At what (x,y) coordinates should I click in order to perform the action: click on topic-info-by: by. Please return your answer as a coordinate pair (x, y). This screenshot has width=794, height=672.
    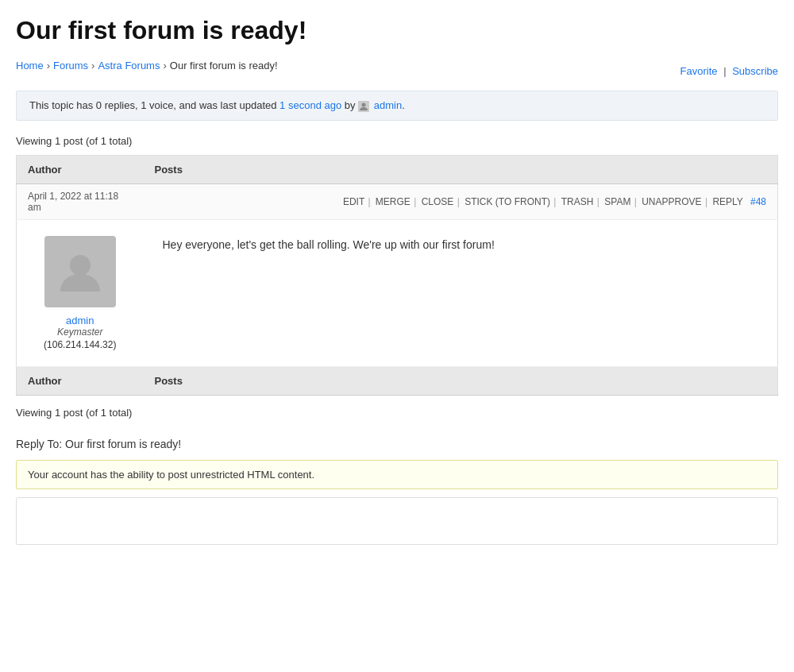
    Looking at the image, I should click on (351, 105).